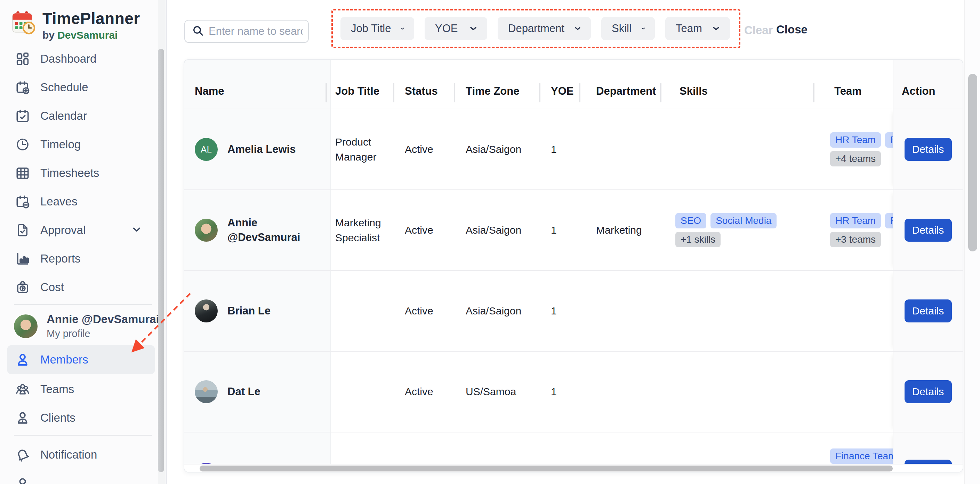 This screenshot has height=484, width=980. What do you see at coordinates (83, 116) in the screenshot?
I see `sidebar-item-calendar: Calendar` at bounding box center [83, 116].